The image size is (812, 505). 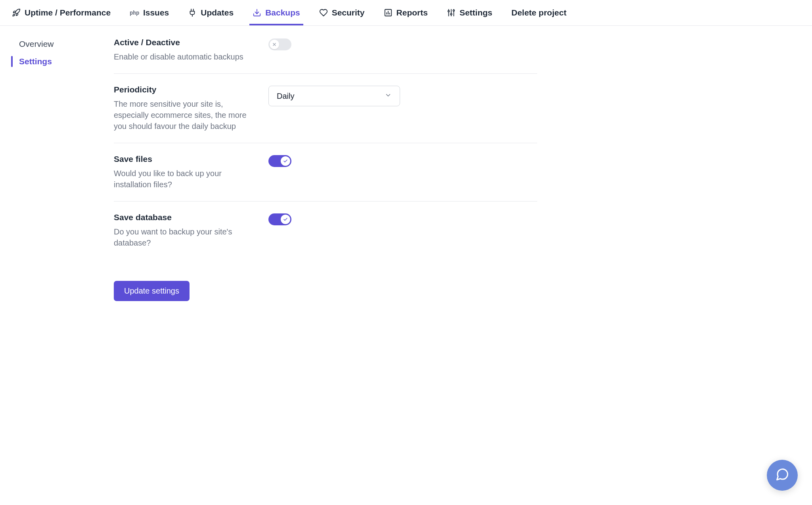 I want to click on setting-save-files: Save files Would you like to back up you…, so click(x=326, y=172).